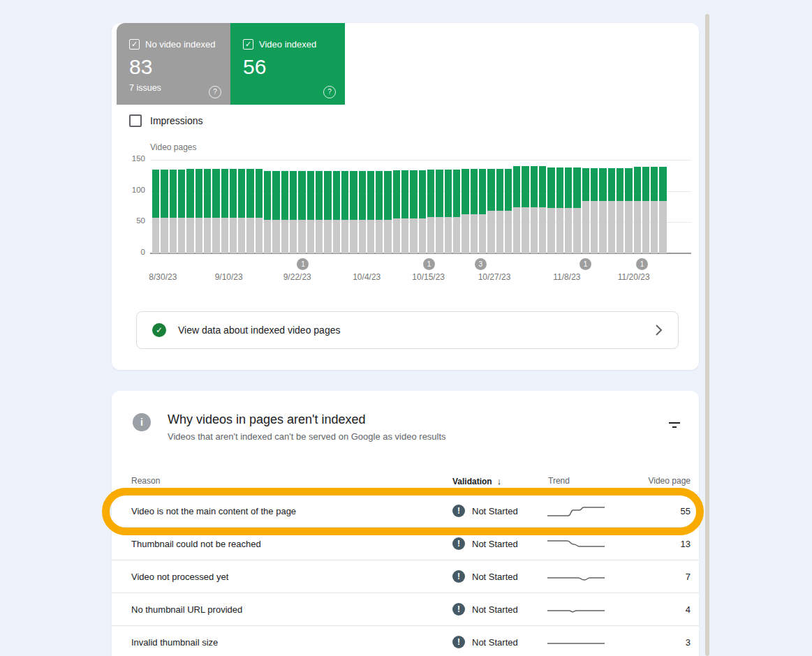 The width and height of the screenshot is (812, 656). What do you see at coordinates (459, 609) in the screenshot?
I see `not-started-icon: !` at bounding box center [459, 609].